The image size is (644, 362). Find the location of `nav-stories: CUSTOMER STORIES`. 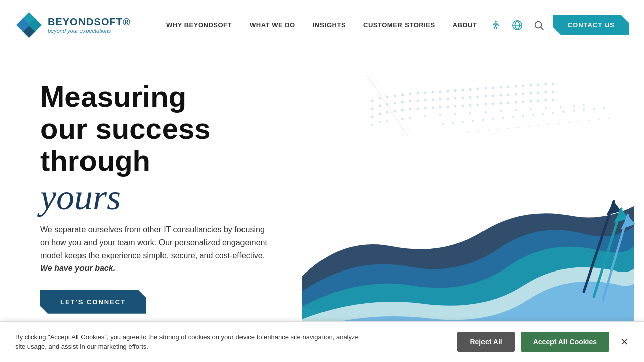

nav-stories: CUSTOMER STORIES is located at coordinates (399, 25).